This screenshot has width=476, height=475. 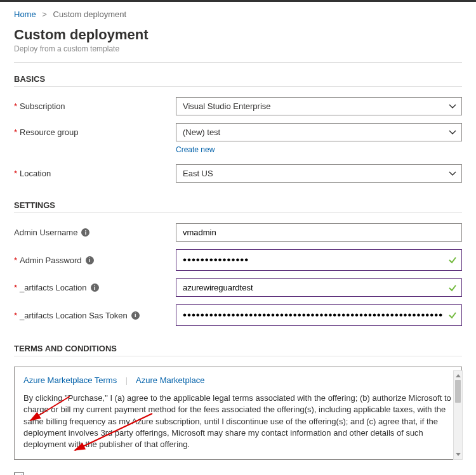 I want to click on breadcrumb-current: Custom deployment, so click(x=90, y=14).